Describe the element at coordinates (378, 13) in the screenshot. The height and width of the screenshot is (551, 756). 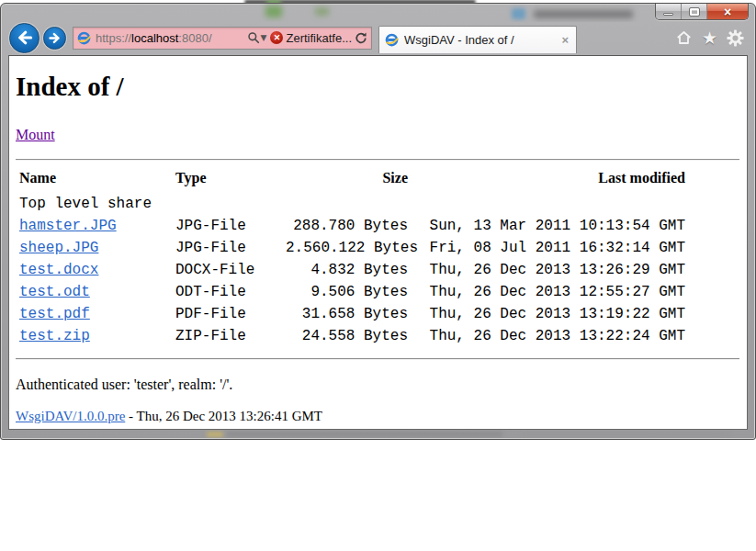
I see `title-bar: ×` at that location.